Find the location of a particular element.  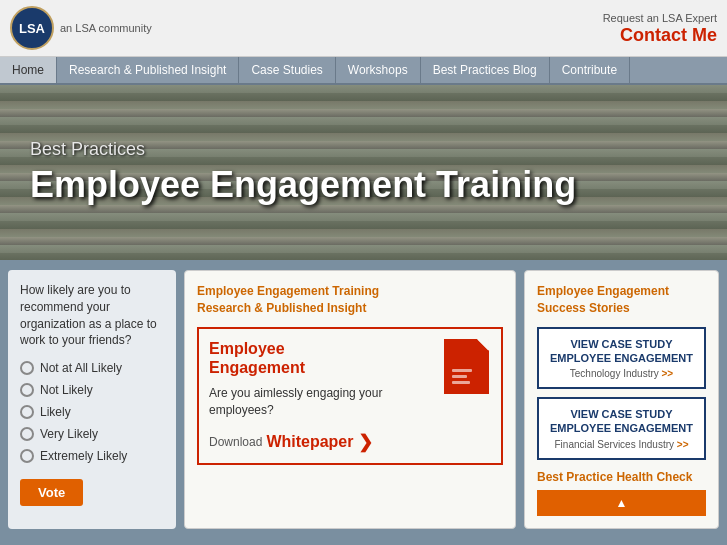

logo-area: LSA an LSA community is located at coordinates (81, 28).